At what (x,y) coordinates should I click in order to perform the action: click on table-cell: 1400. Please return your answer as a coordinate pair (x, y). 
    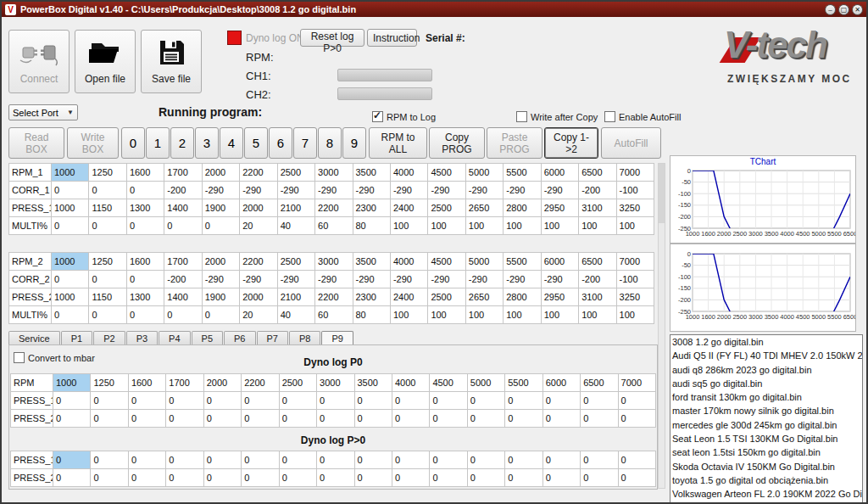
    Looking at the image, I should click on (183, 209).